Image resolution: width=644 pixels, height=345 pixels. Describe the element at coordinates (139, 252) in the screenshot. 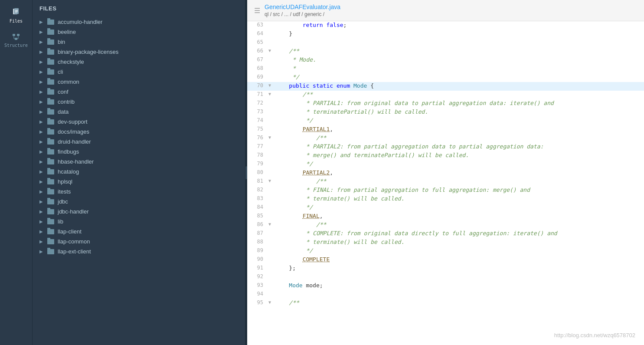

I see `file-tree-item: ▶ llap-ext-client` at that location.